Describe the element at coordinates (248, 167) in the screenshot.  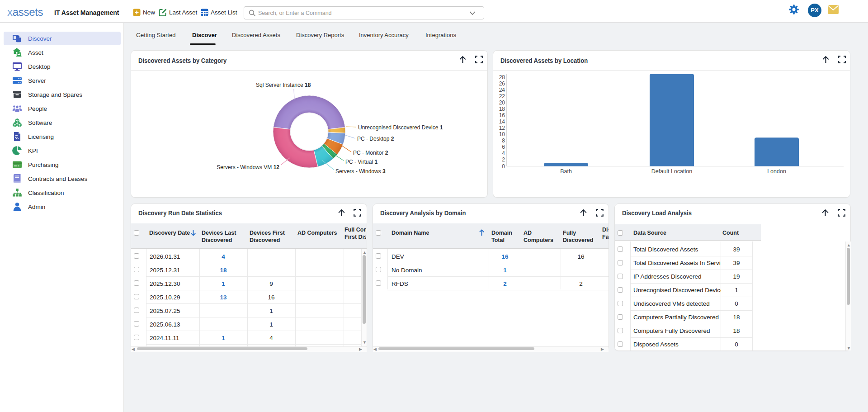
I see `svg-text: Servers - Windows VM 12` at that location.